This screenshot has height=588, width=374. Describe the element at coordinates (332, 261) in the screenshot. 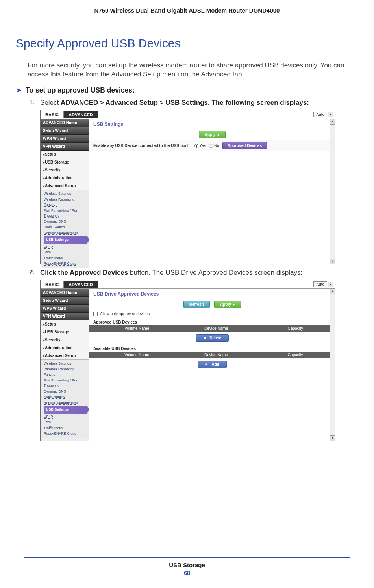

I see `scroll-down-icon: ▾` at that location.